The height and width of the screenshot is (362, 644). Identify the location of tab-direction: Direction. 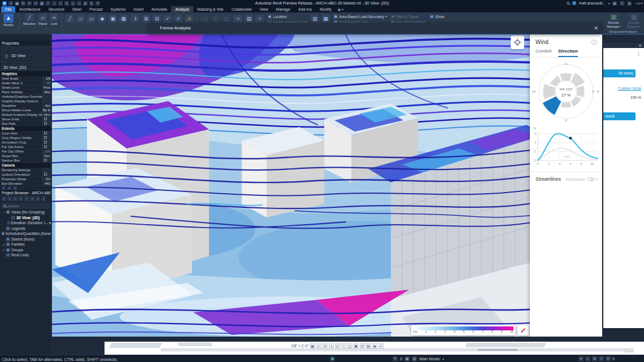
(568, 53).